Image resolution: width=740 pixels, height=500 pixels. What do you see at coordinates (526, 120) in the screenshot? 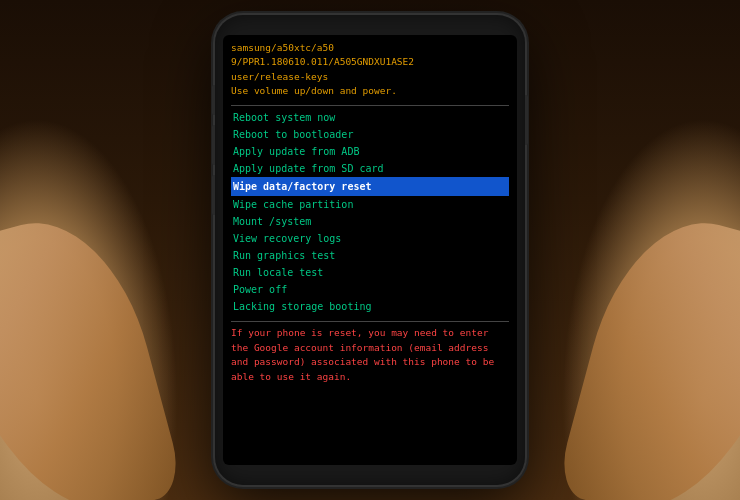
I see `power-button` at bounding box center [526, 120].